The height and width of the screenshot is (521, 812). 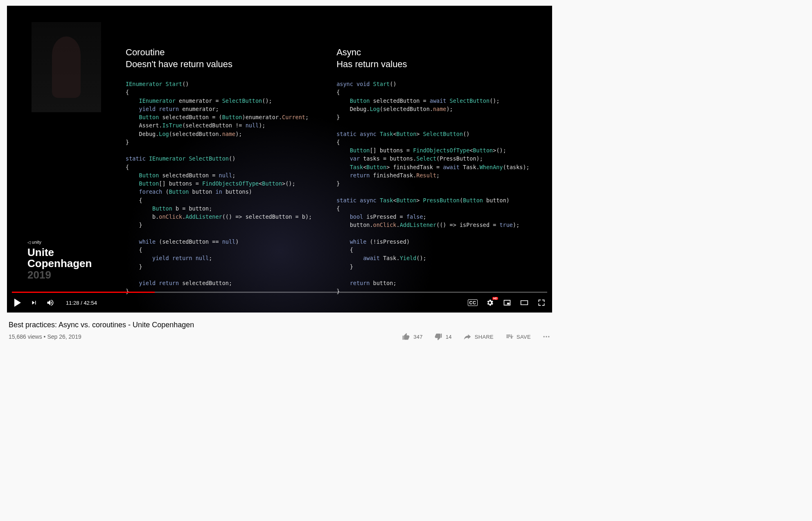 What do you see at coordinates (64, 337) in the screenshot?
I see `upload-date: Sep 26, 2019` at bounding box center [64, 337].